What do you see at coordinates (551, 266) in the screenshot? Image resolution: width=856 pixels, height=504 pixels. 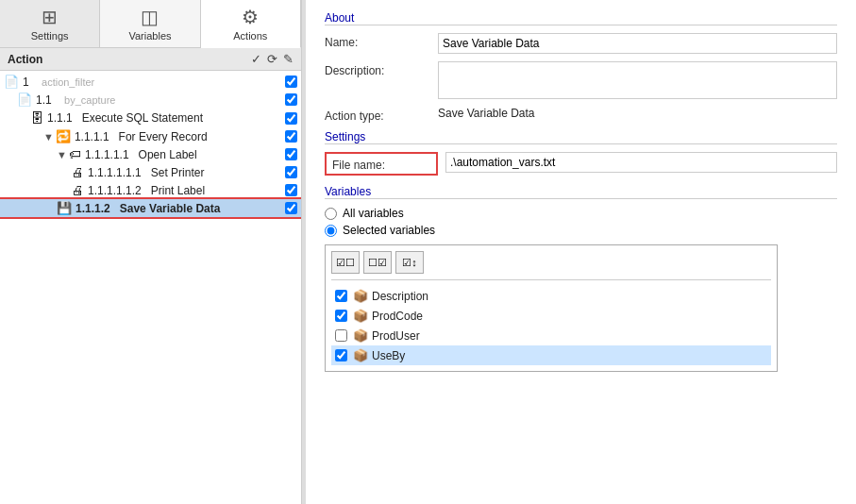 I see `variables-toolbar: ☑☐ ☐☑ ☑↕` at bounding box center [551, 266].